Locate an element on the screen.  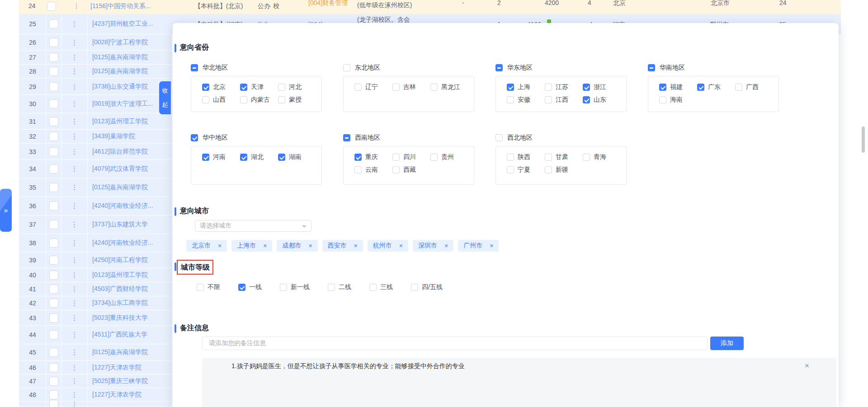
school-link: [0125]嘉兴南湖学院 is located at coordinates (130, 71).